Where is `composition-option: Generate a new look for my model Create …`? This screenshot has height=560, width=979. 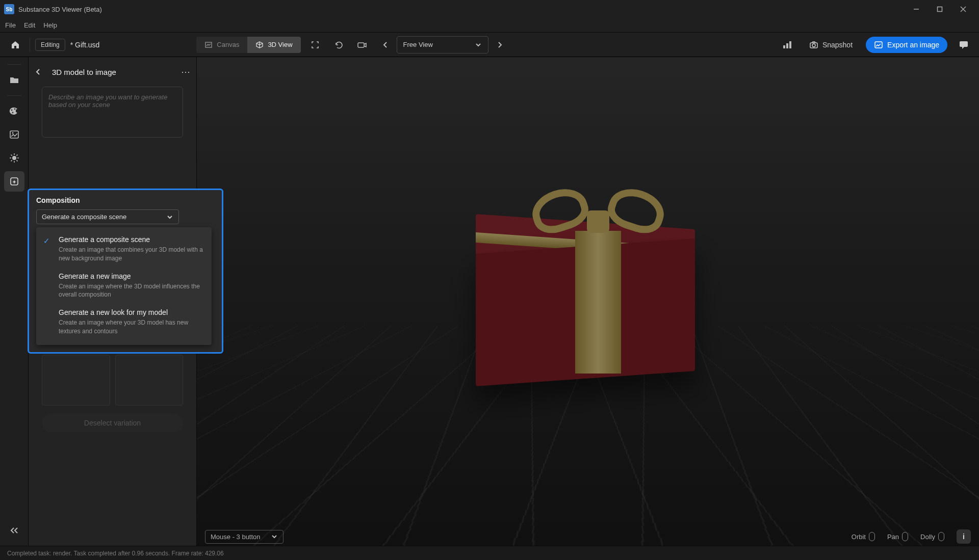 composition-option: Generate a new look for my model Create … is located at coordinates (124, 323).